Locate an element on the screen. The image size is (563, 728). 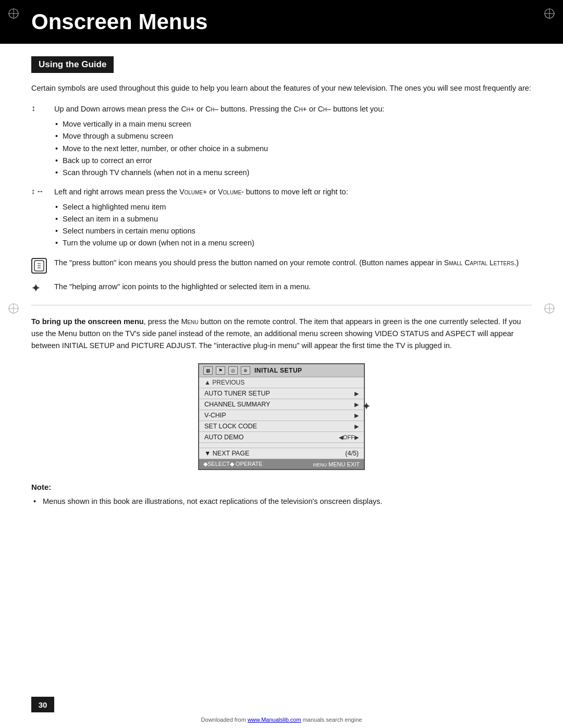
page-number: 30 is located at coordinates (43, 705).